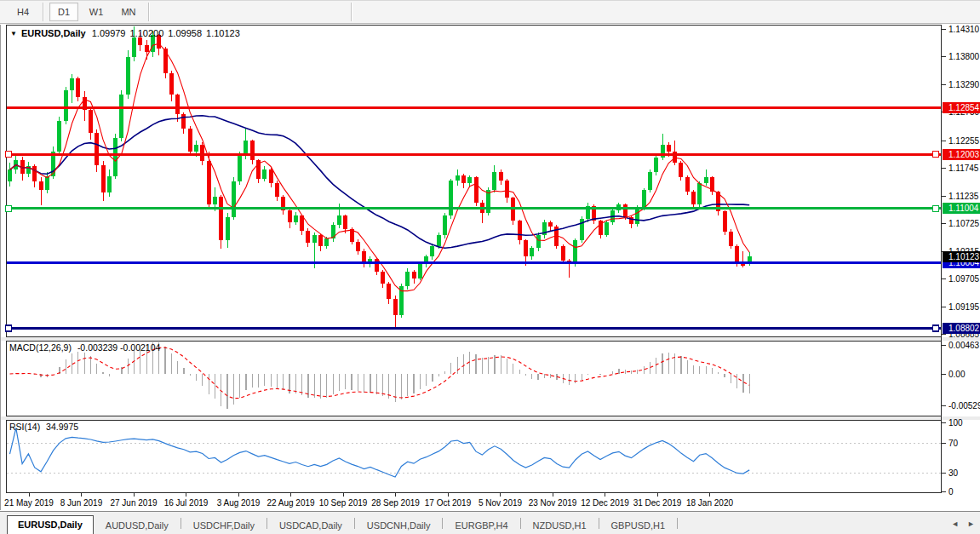 This screenshot has height=534, width=980. Describe the element at coordinates (964, 85) in the screenshot. I see `price-tick-label: 1.13290` at that location.